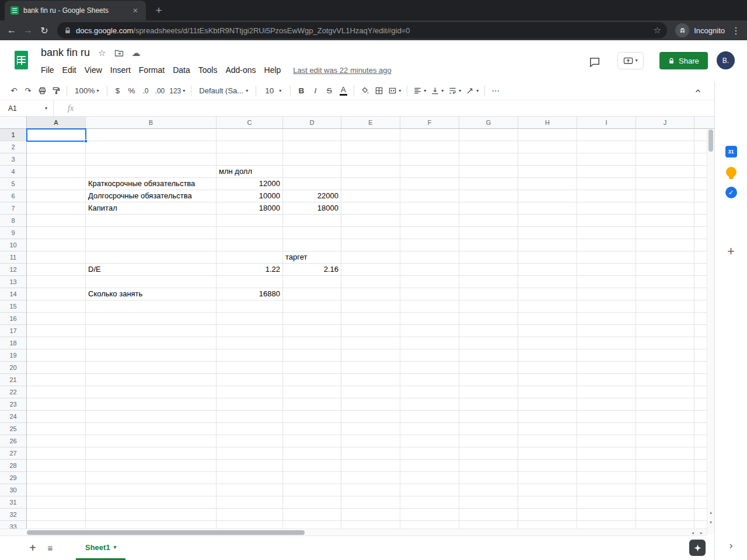  Describe the element at coordinates (547, 184) in the screenshot. I see `cell-H5` at that location.